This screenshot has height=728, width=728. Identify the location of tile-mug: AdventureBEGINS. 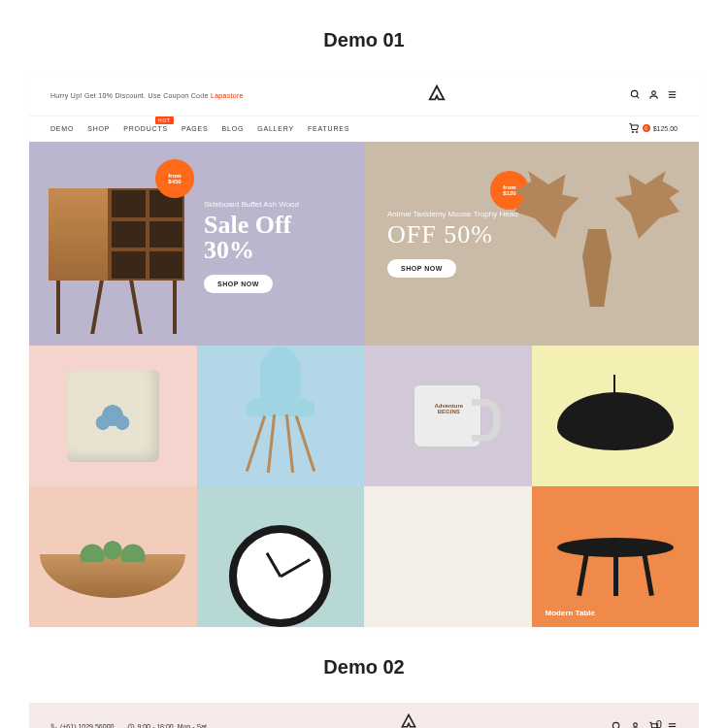
(448, 415).